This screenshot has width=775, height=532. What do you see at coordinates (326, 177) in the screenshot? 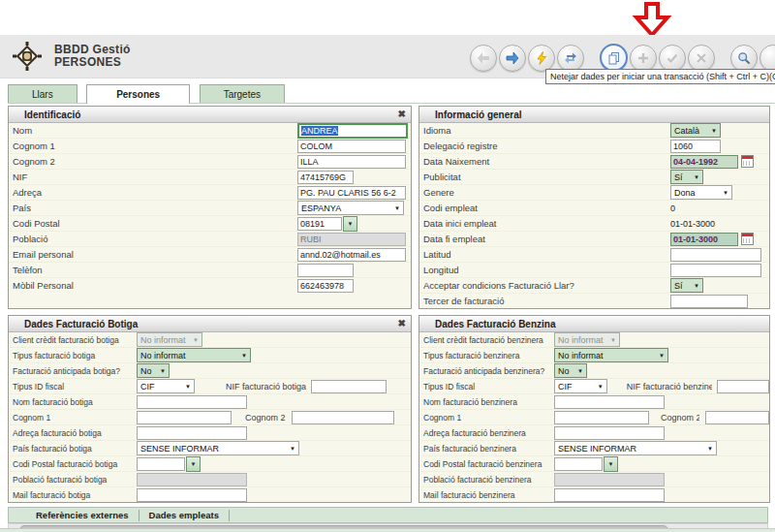
I see `nif-input` at bounding box center [326, 177].